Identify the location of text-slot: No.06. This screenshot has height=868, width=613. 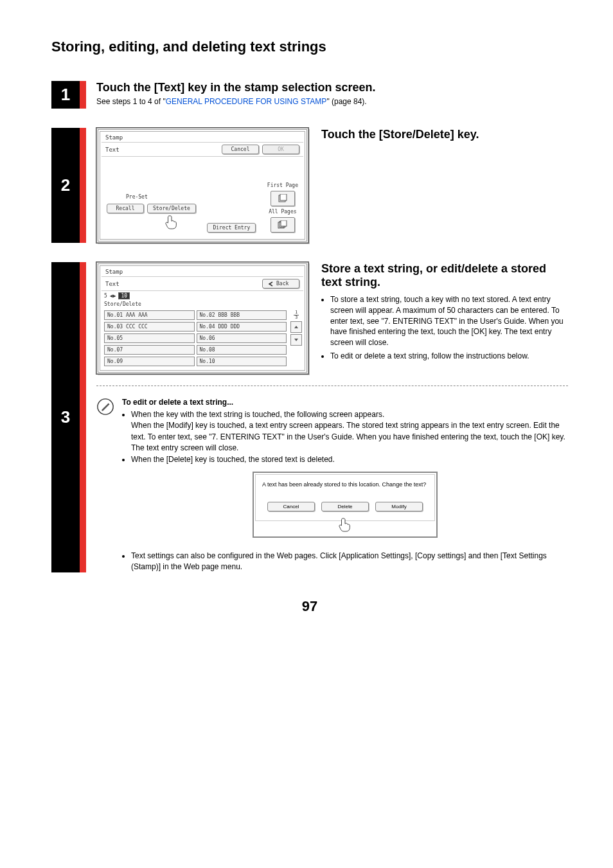
(242, 338).